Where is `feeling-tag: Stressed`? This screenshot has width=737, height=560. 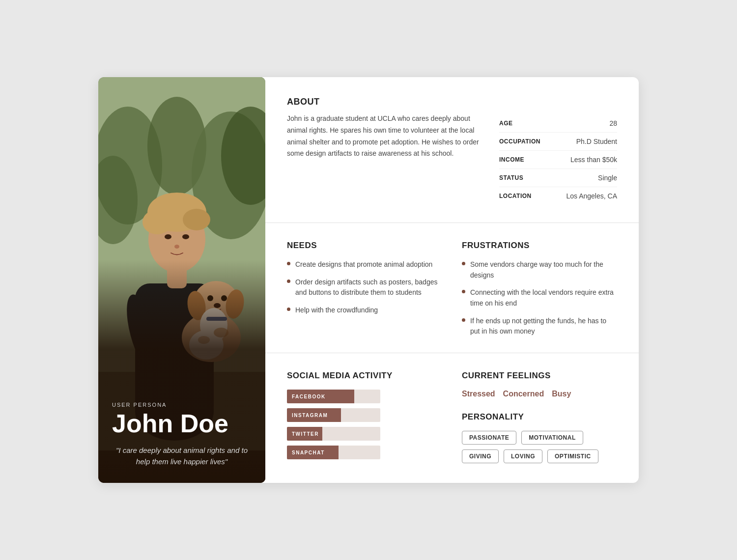
feeling-tag: Stressed is located at coordinates (479, 394).